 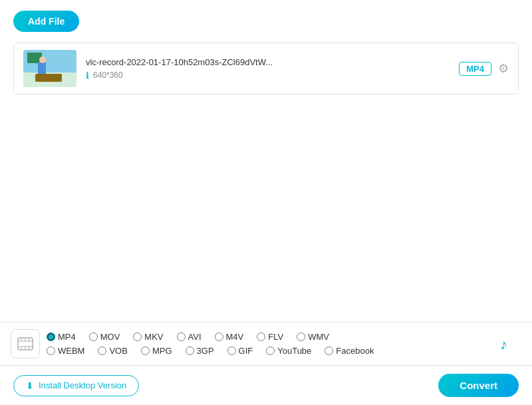 What do you see at coordinates (245, 63) in the screenshot?
I see `file-name: vlc-record-2022-01-17-10h52m03s-ZCl69dVt…` at bounding box center [245, 63].